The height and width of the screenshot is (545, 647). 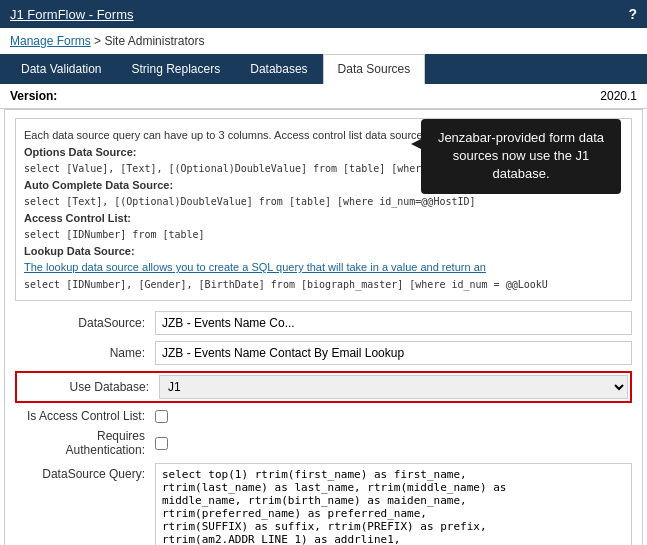 What do you see at coordinates (85, 353) in the screenshot?
I see `name-label: Name:` at bounding box center [85, 353].